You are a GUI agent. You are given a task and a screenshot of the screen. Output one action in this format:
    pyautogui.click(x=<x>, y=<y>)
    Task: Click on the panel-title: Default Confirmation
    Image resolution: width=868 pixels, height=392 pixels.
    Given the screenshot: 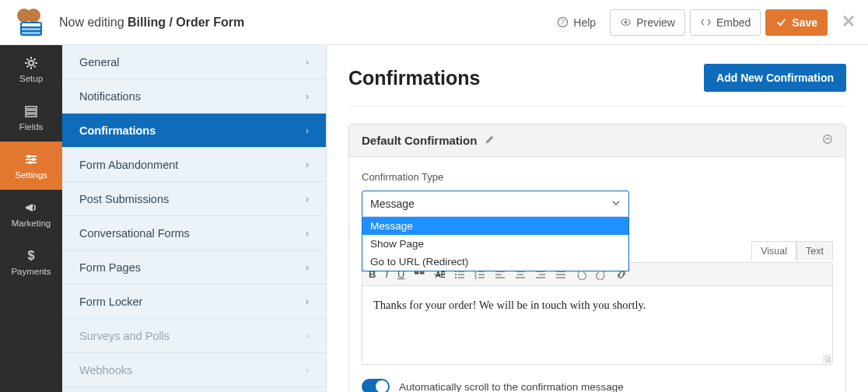 What is the action you would take?
    pyautogui.click(x=419, y=140)
    